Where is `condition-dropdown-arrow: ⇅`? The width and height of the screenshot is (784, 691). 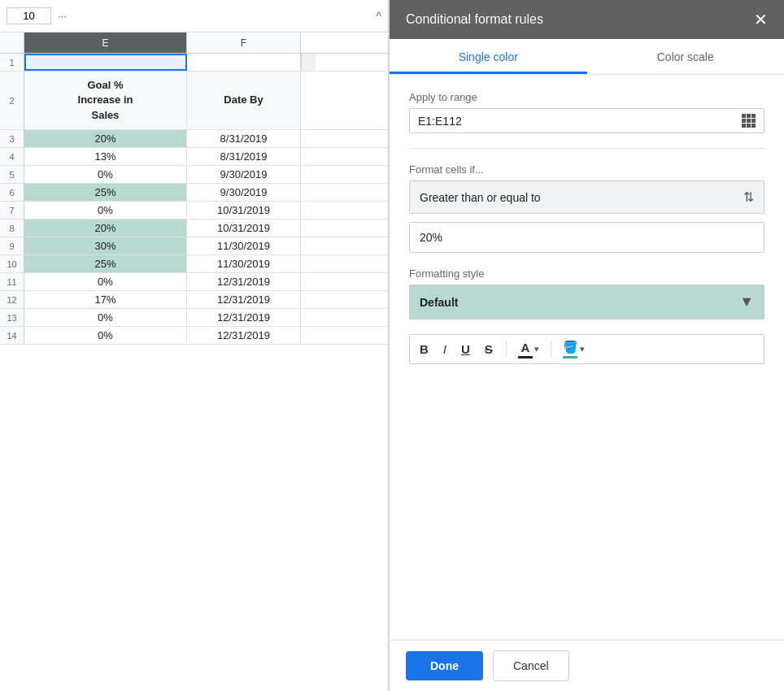
condition-dropdown-arrow: ⇅ is located at coordinates (748, 197).